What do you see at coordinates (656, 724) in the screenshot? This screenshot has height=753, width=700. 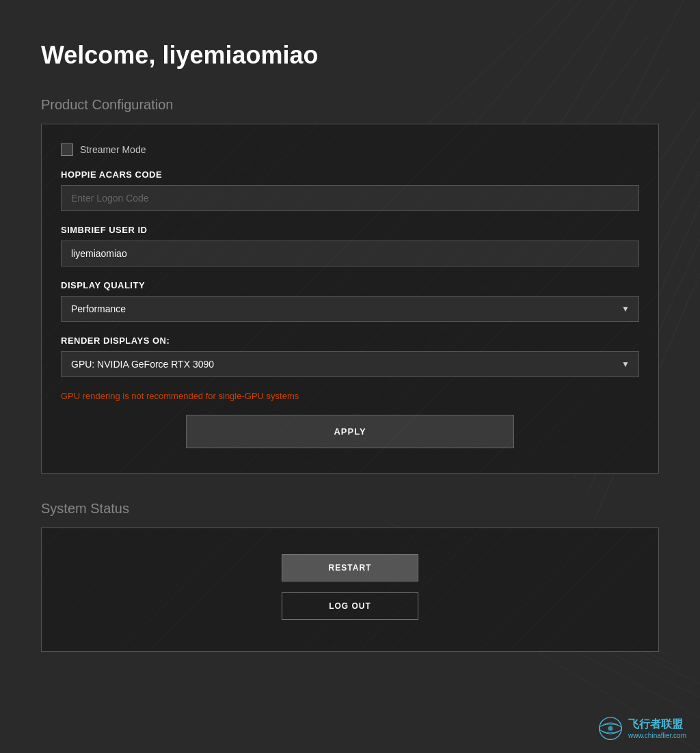 I see `watermark-brand-name: 飞行者联盟` at bounding box center [656, 724].